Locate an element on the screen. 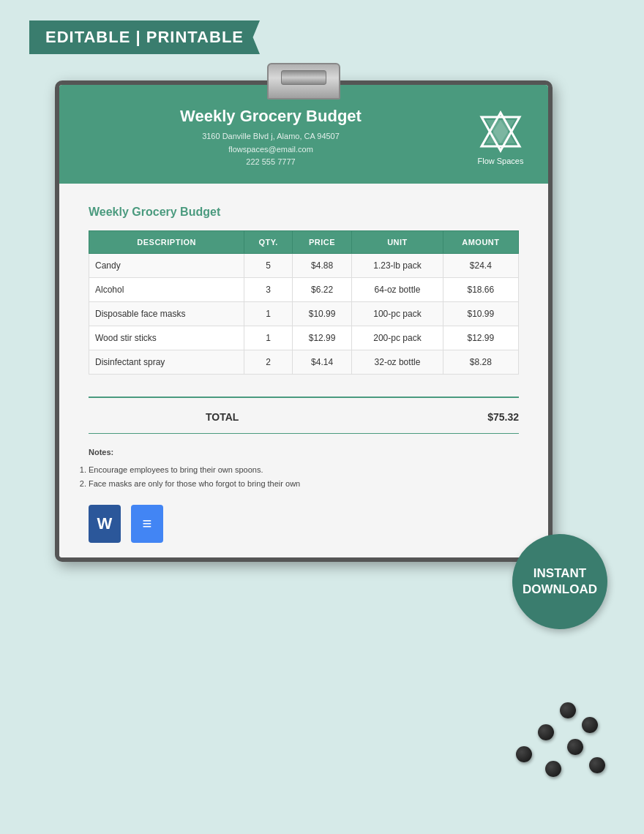  document-header: Weekly Grocery Budget 3160 Danville Blvd… is located at coordinates (304, 135).